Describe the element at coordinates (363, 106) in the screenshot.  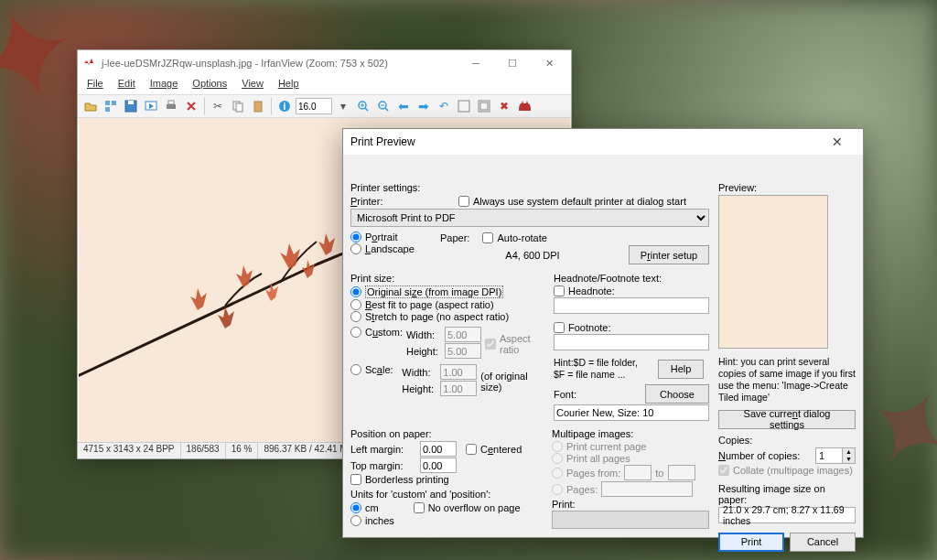
I see `zoom-in-icon` at that location.